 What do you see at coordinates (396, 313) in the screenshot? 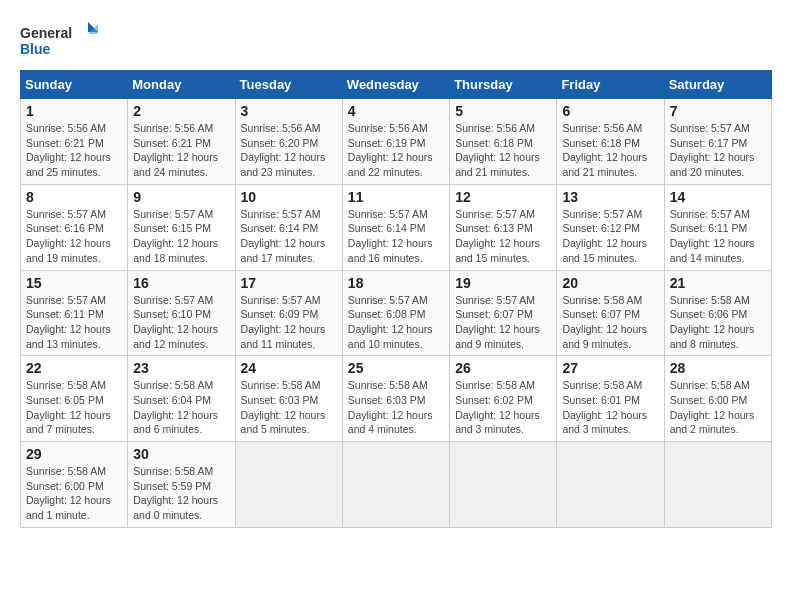
I see `day-cell-18: 18Sunrise: 5:57 AMSunset: 6:08 PMDayligh…` at bounding box center [396, 313].